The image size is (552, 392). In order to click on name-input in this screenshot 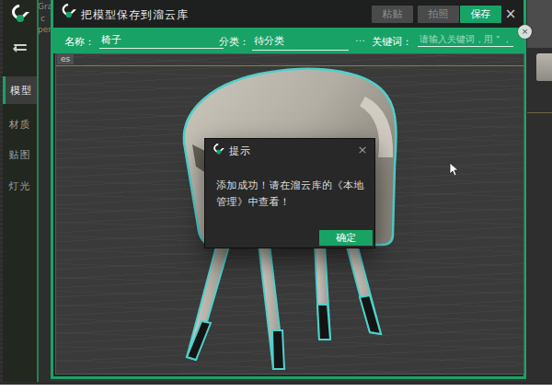, I will do `click(162, 41)`.